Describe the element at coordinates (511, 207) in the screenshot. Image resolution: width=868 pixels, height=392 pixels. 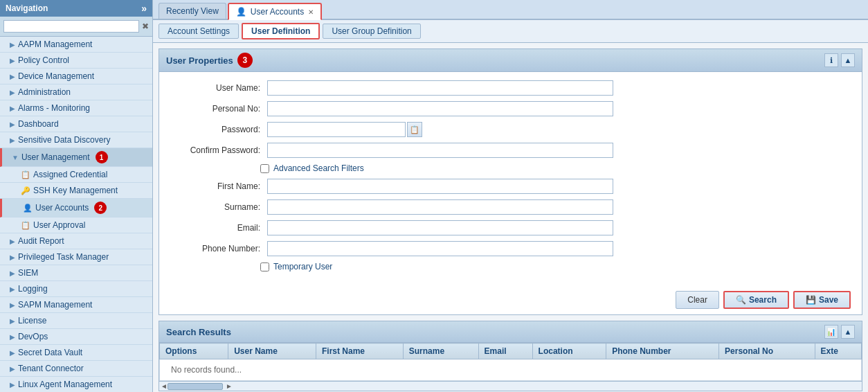
I see `surname-row: Surname:` at that location.